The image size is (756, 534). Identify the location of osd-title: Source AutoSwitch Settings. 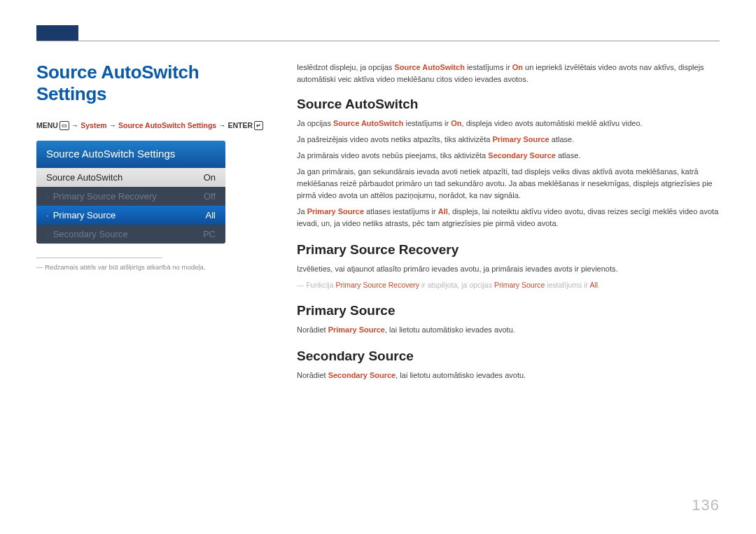
(131, 154).